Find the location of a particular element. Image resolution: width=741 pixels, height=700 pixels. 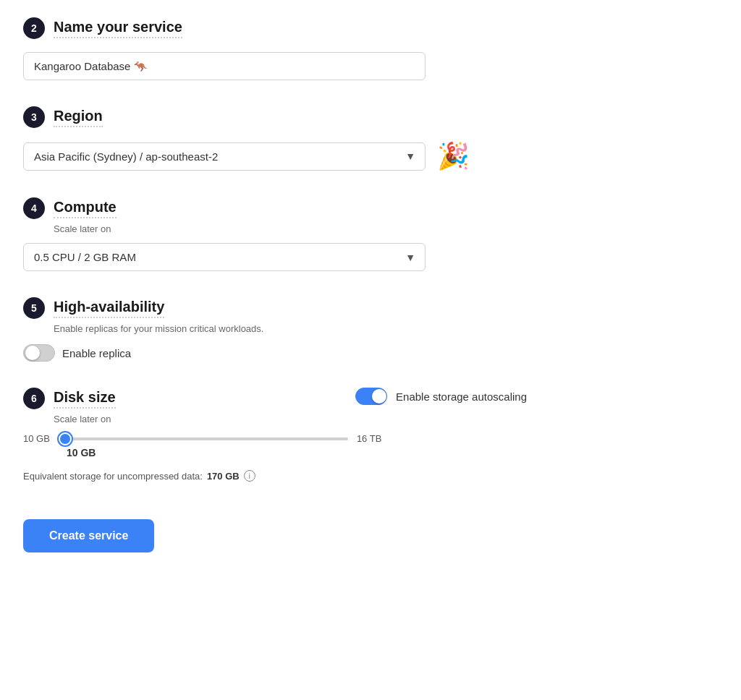

autoscale-toggle is located at coordinates (371, 396).